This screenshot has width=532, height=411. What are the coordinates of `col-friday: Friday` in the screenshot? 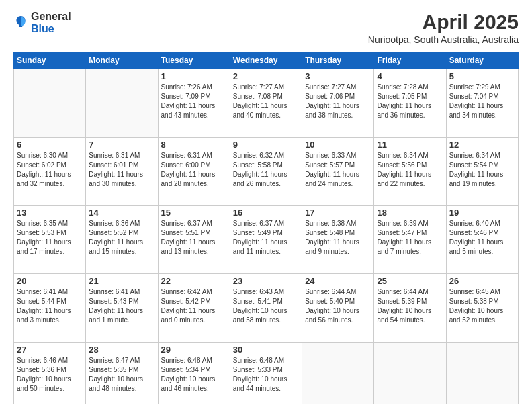 It's located at (410, 60).